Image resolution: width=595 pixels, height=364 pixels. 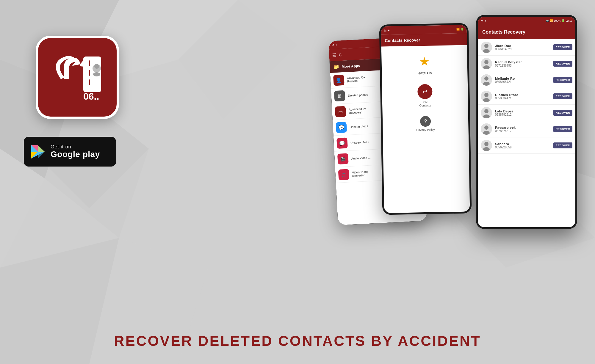 I want to click on trash-icon: 🗑, so click(x=340, y=96).